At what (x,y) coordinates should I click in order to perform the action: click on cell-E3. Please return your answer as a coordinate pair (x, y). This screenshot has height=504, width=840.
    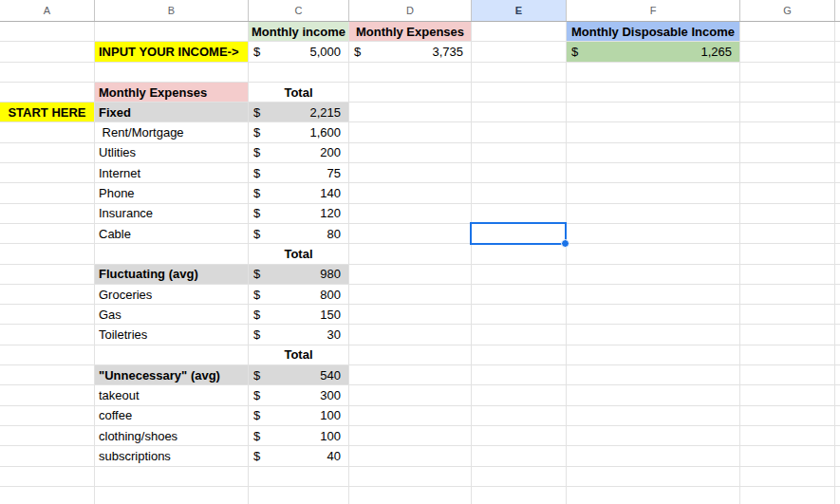
    Looking at the image, I should click on (519, 72).